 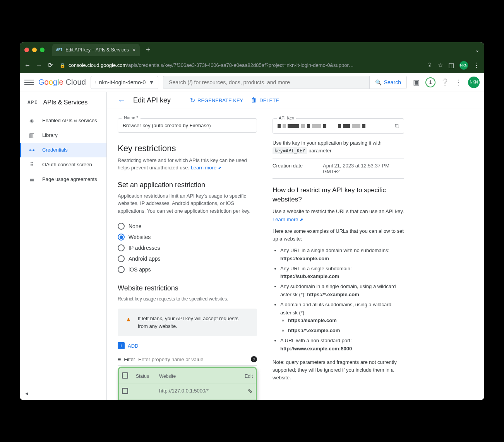 What do you see at coordinates (342, 291) in the screenshot?
I see `list-item: Any subdomain in a single domain, using …` at bounding box center [342, 291].